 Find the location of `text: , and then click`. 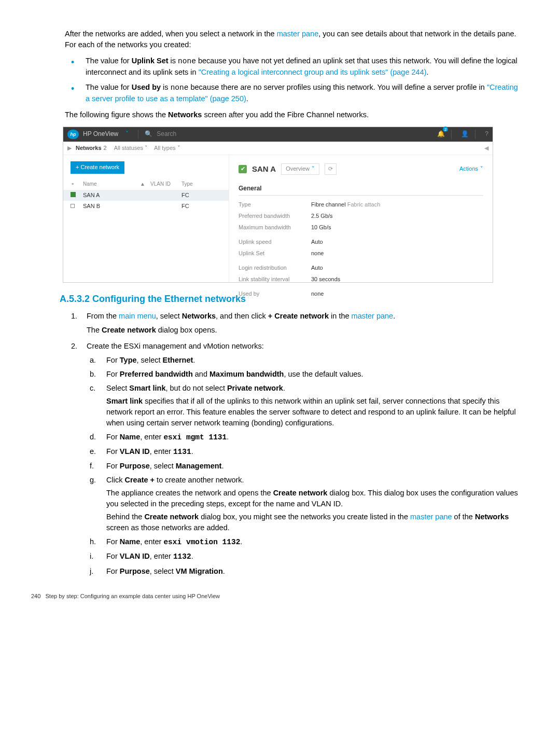

text: , and then click is located at coordinates (242, 316).